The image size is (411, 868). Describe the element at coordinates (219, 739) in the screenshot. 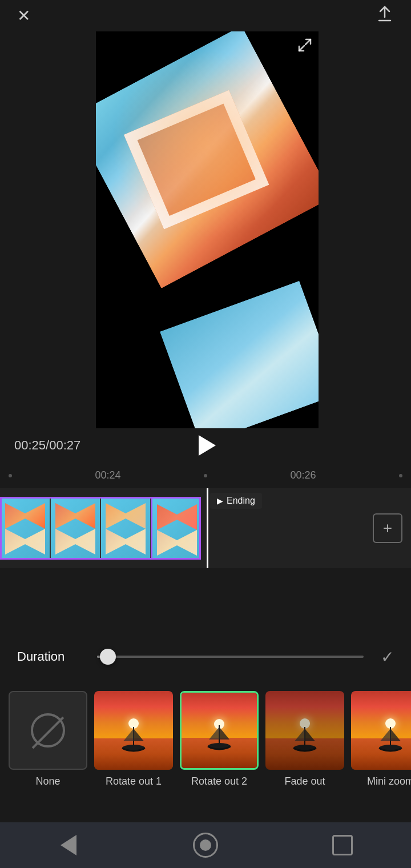

I see `effect-rotate-out-2: Rotate out 2` at that location.